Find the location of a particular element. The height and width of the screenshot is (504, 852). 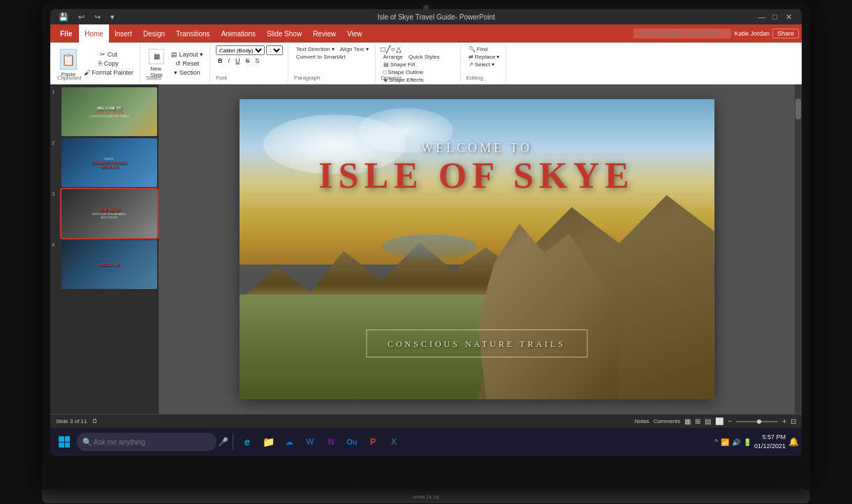

close-button: ✕ is located at coordinates (789, 17).